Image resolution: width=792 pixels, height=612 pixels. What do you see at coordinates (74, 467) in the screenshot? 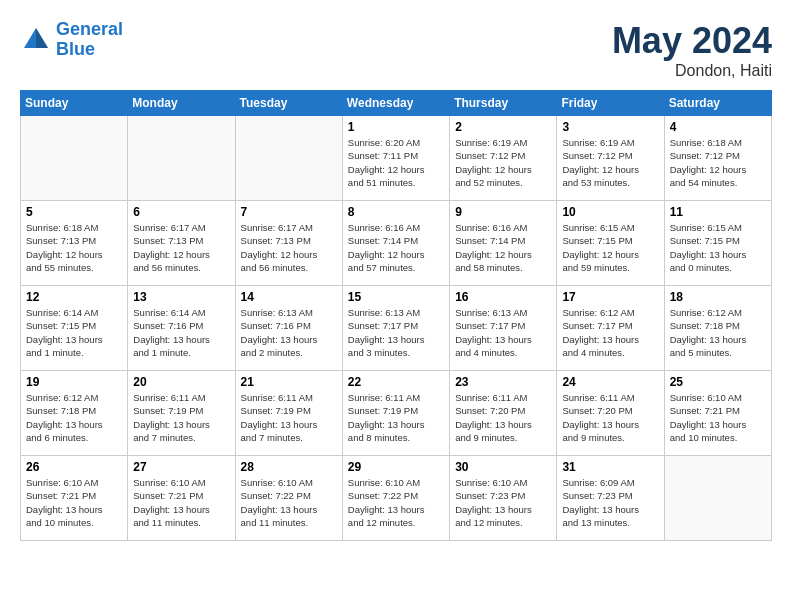
I see `day-number: 26` at bounding box center [74, 467].